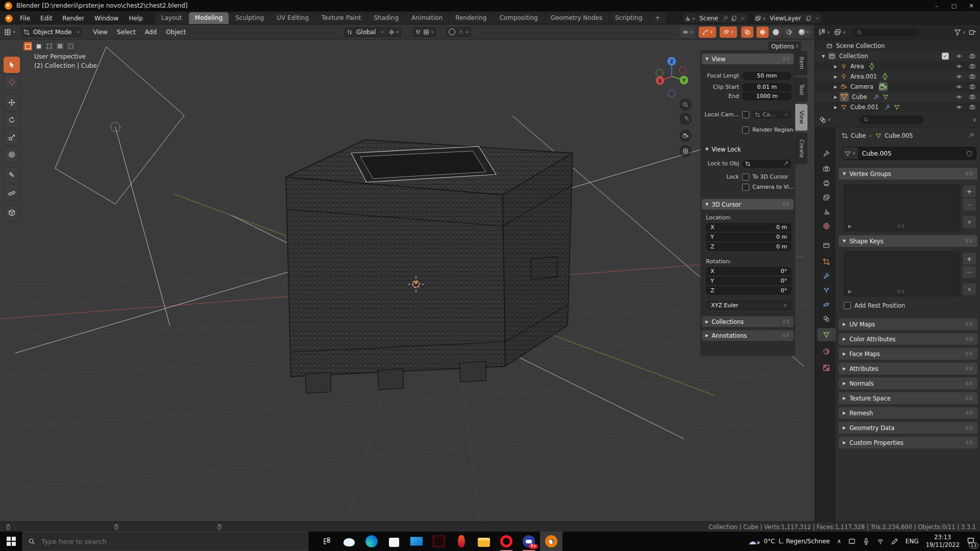  Describe the element at coordinates (897, 46) in the screenshot. I see `outliner-row-scene-collection: Scene Collection` at that location.